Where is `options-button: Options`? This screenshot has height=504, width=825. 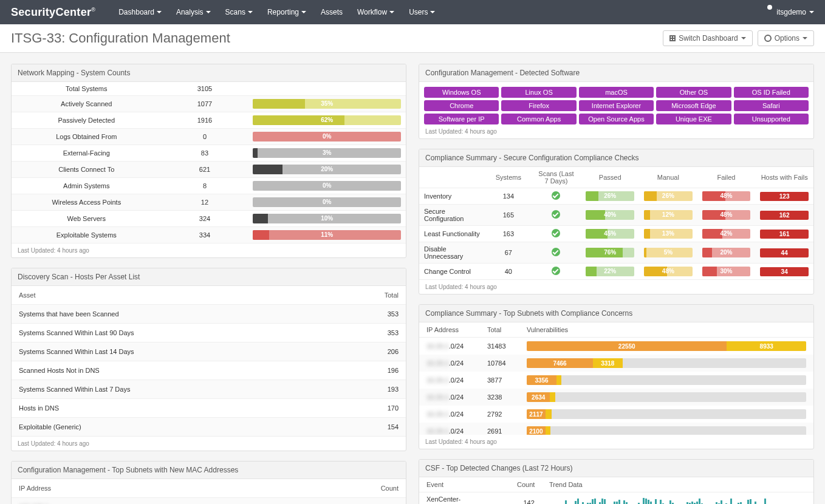
options-button: Options is located at coordinates (786, 38).